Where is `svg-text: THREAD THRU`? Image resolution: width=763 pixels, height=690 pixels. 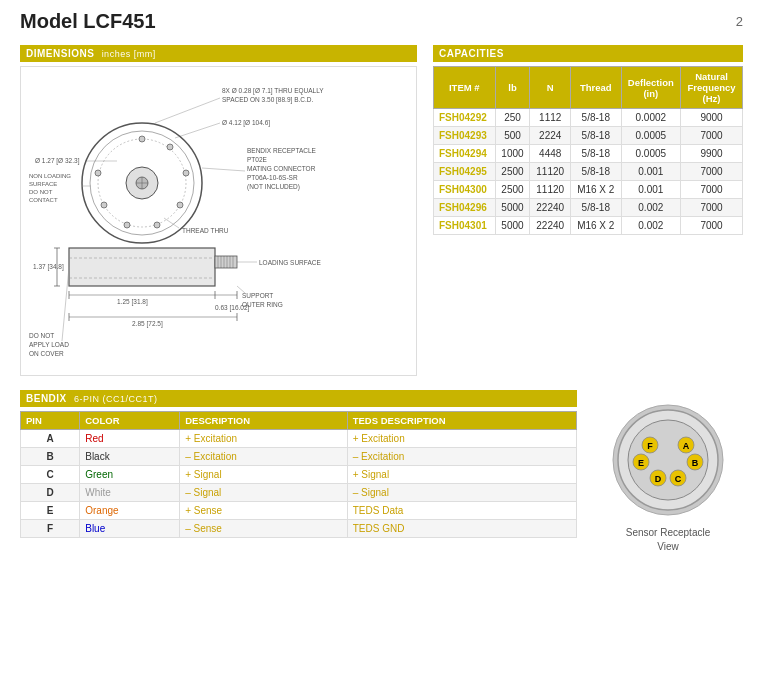
svg-text: THREAD THRU is located at coordinates (206, 230).